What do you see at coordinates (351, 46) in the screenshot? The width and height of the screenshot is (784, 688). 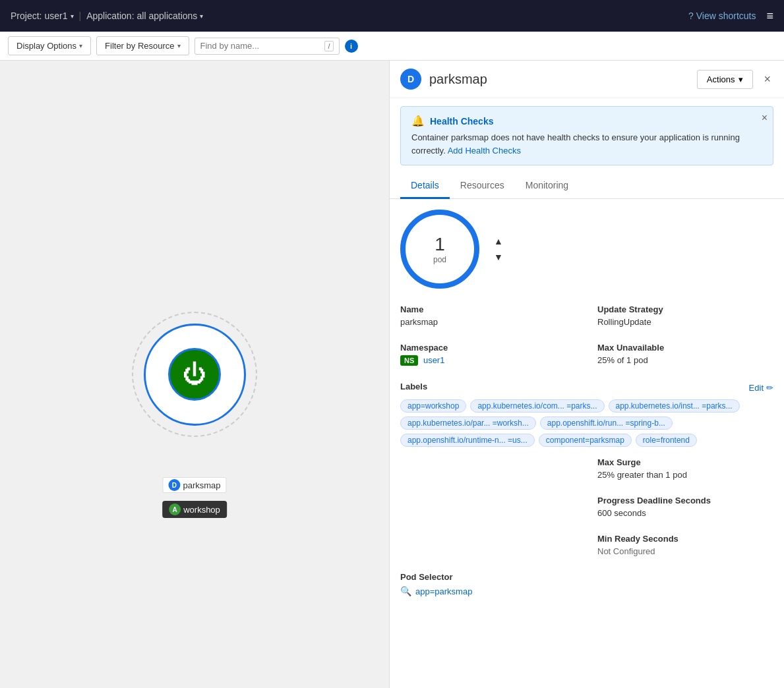 I see `info-btn: i` at bounding box center [351, 46].